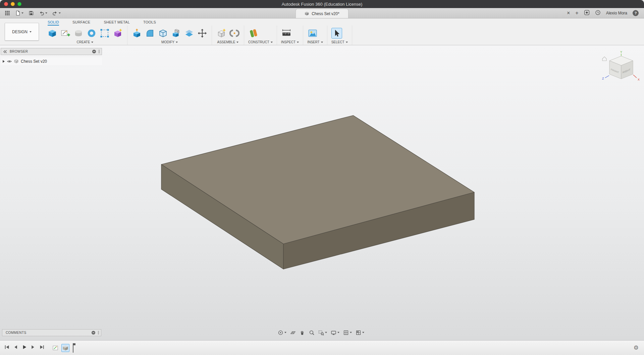 Image resolution: width=644 pixels, height=355 pixels. What do you see at coordinates (42, 348) in the screenshot?
I see `go-to-end-button` at bounding box center [42, 348].